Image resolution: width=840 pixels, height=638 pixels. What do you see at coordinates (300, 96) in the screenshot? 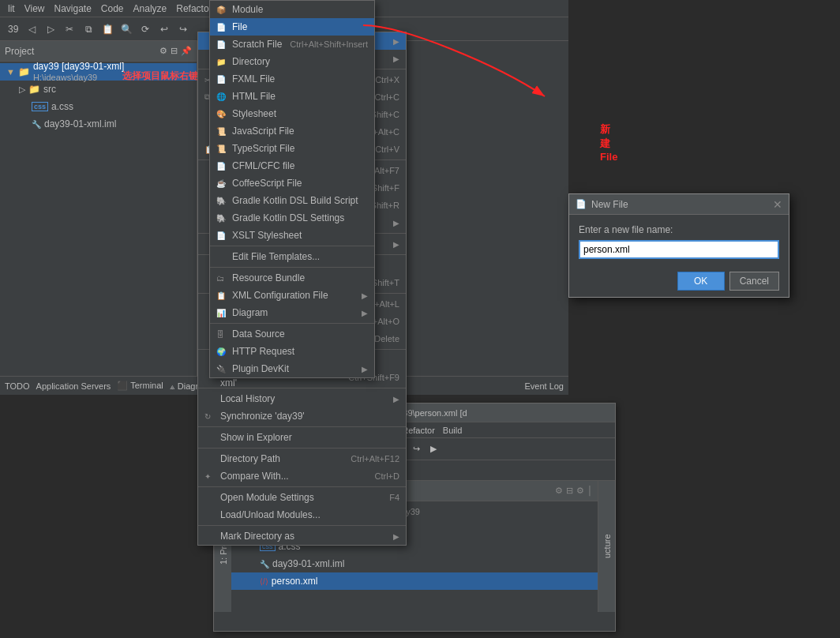
I see `submenu-html-label: HTML File` at bounding box center [300, 96].